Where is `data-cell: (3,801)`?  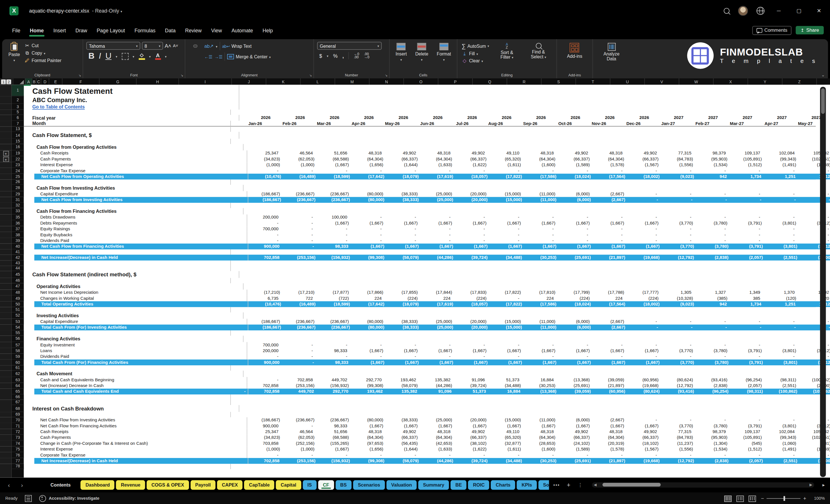 data-cell: (3,801) is located at coordinates (780, 223).